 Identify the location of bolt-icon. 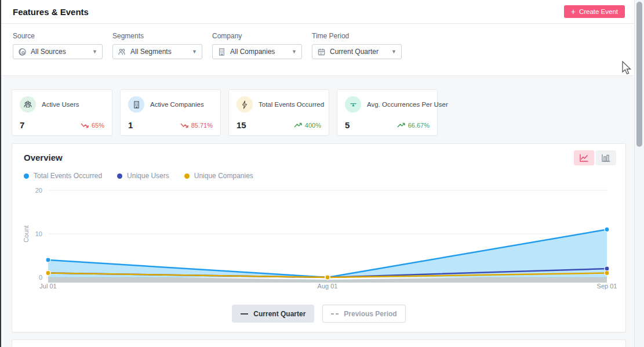
(245, 104).